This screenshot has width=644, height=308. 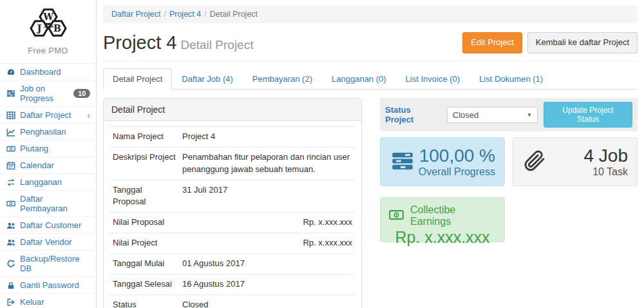 What do you see at coordinates (44, 93) in the screenshot?
I see `sidebar-item-label: Job on Progress` at bounding box center [44, 93].